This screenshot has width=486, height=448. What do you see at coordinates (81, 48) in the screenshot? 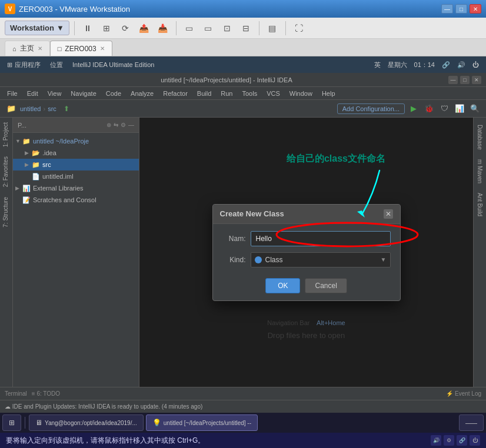
I see `tab-zero003: □ ZERO003 ✕` at bounding box center [81, 48].